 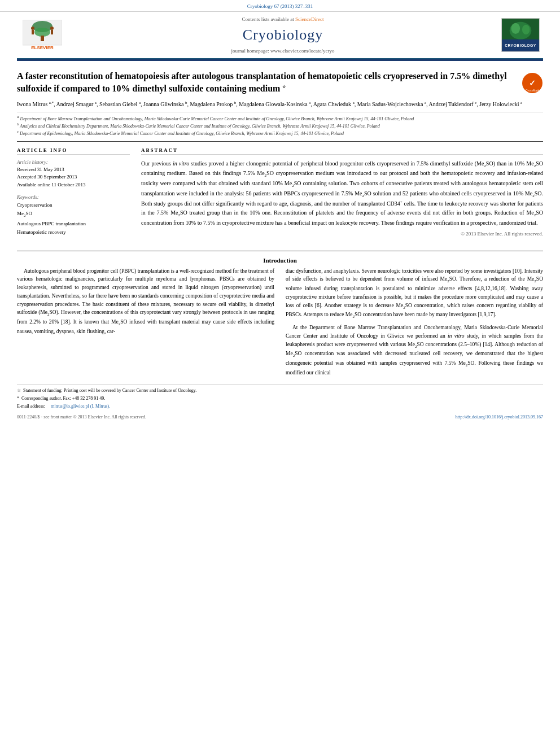 What do you see at coordinates (283, 35) in the screenshot?
I see `journal-title-area: Contents lists available at ScienceDirec…` at bounding box center [283, 35].